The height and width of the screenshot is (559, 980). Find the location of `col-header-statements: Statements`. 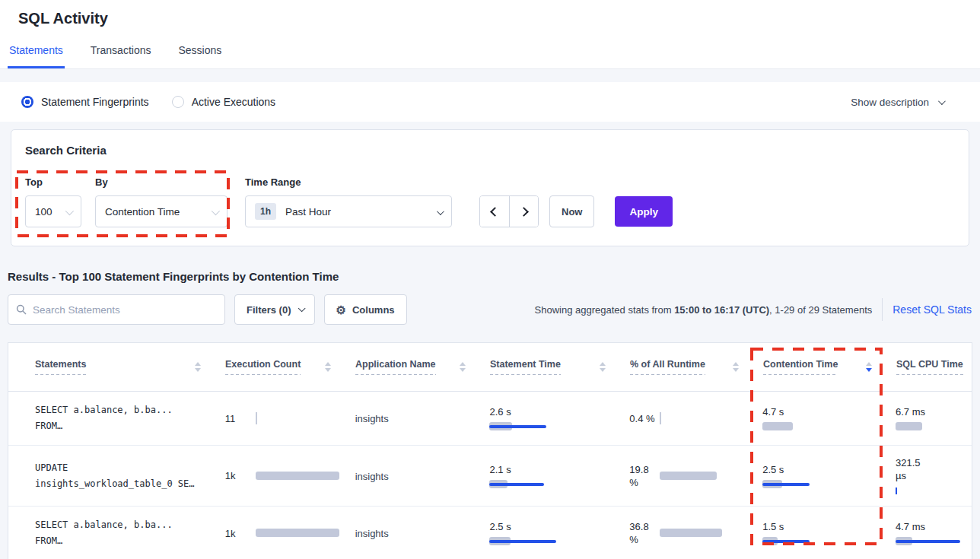

col-header-statements: Statements is located at coordinates (61, 367).